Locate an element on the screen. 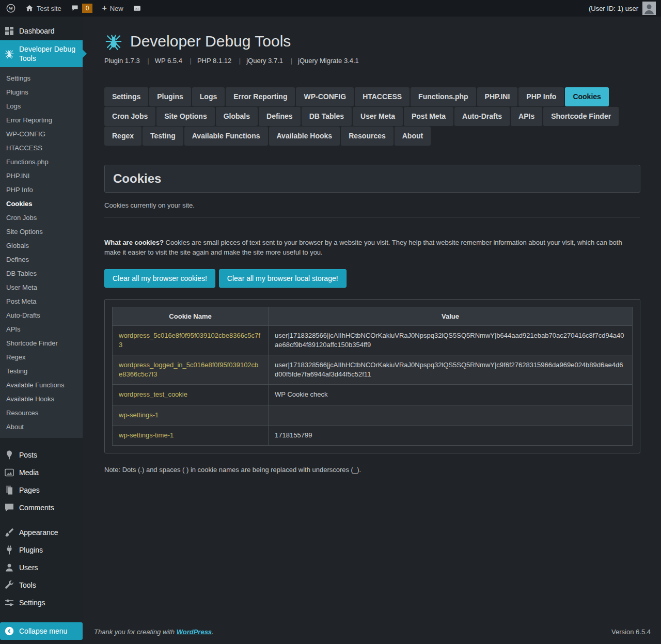 The width and height of the screenshot is (661, 644). sidebar-item-plugins: Plugins is located at coordinates (41, 550).